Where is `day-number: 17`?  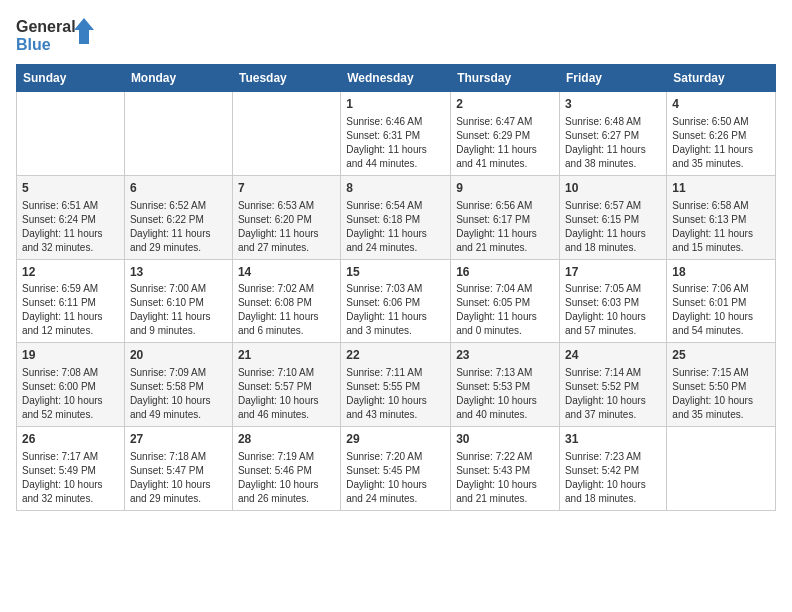
day-number: 17 is located at coordinates (613, 272).